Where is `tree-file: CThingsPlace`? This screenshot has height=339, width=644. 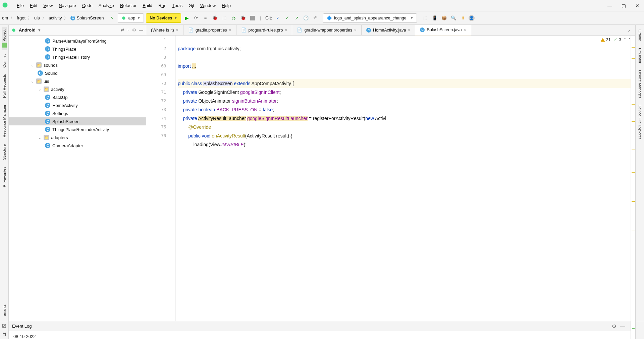 tree-file: CThingsPlace is located at coordinates (77, 49).